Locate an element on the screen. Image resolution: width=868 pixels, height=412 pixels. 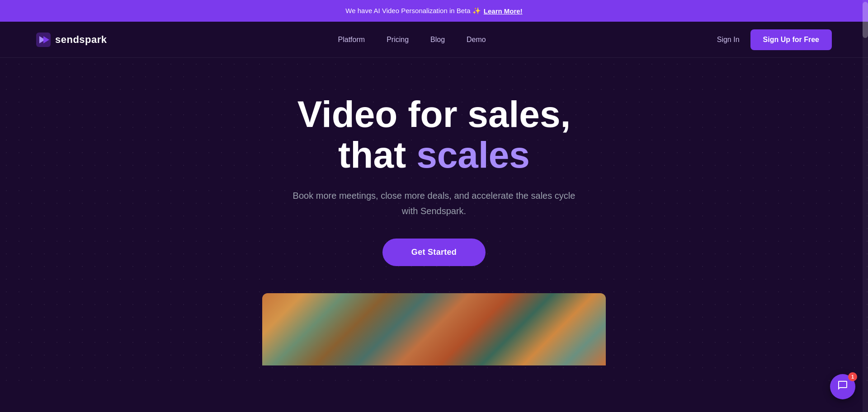
get-started-button: Get Started is located at coordinates (434, 252).